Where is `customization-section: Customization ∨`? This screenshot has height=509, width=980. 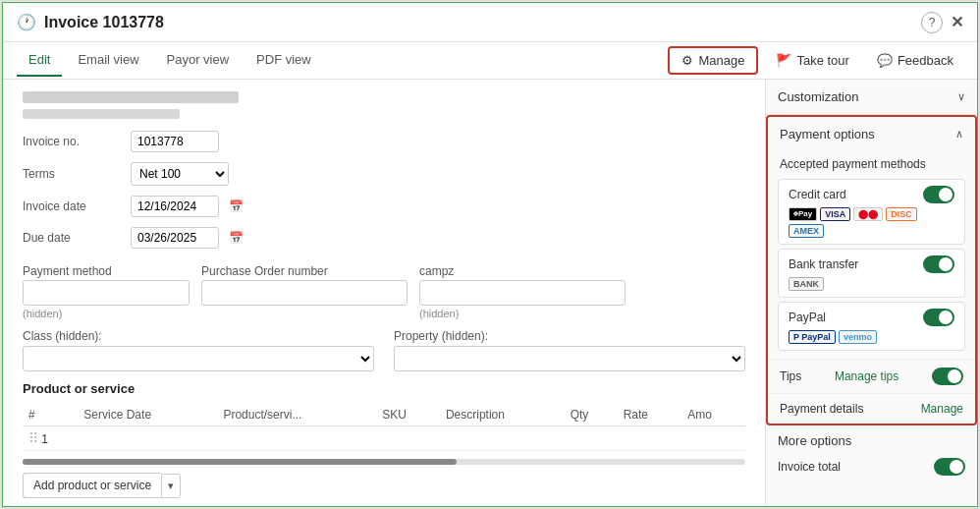
customization-section: Customization ∨ is located at coordinates (872, 97).